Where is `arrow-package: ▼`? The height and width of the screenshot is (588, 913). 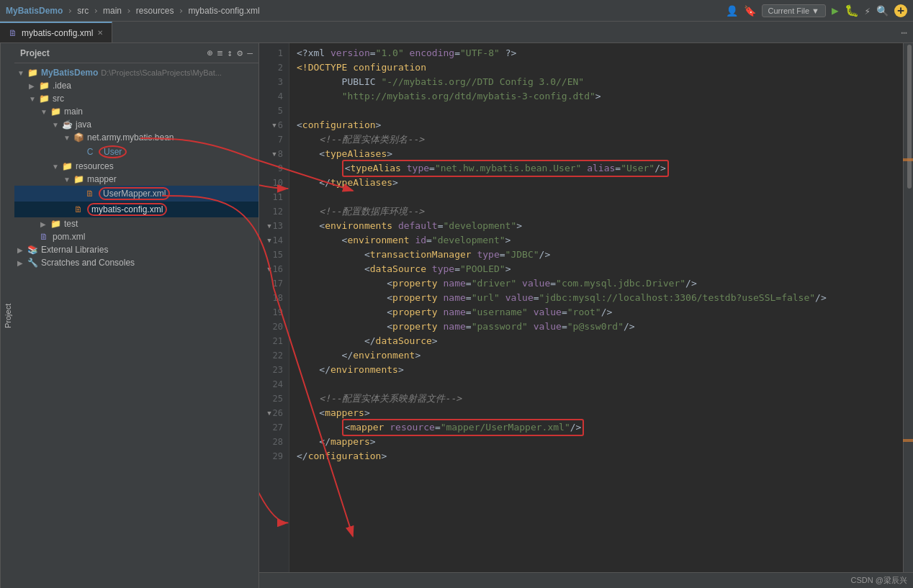 arrow-package: ▼ is located at coordinates (68, 138).